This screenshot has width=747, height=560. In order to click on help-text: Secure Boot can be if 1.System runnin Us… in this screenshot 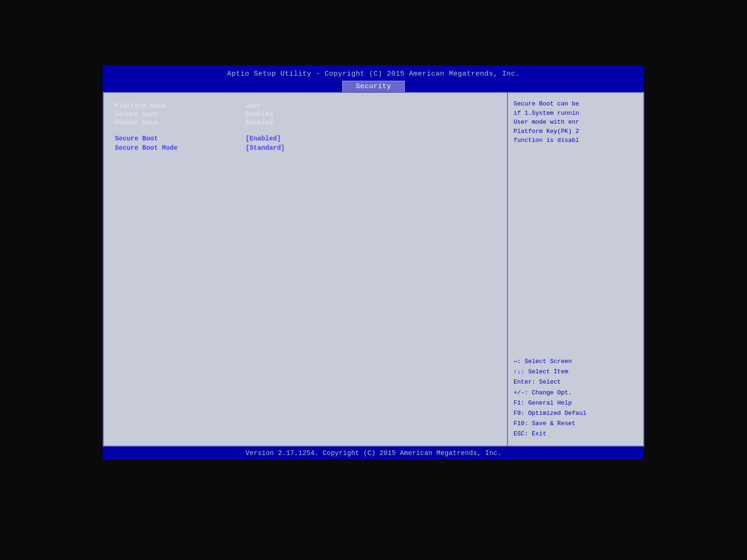, I will do `click(576, 122)`.